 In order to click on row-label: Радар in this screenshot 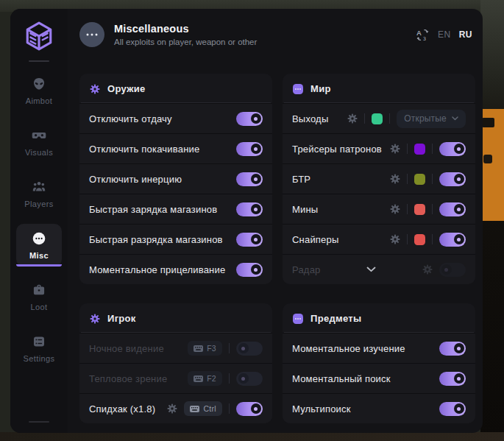, I will do `click(306, 269)`.